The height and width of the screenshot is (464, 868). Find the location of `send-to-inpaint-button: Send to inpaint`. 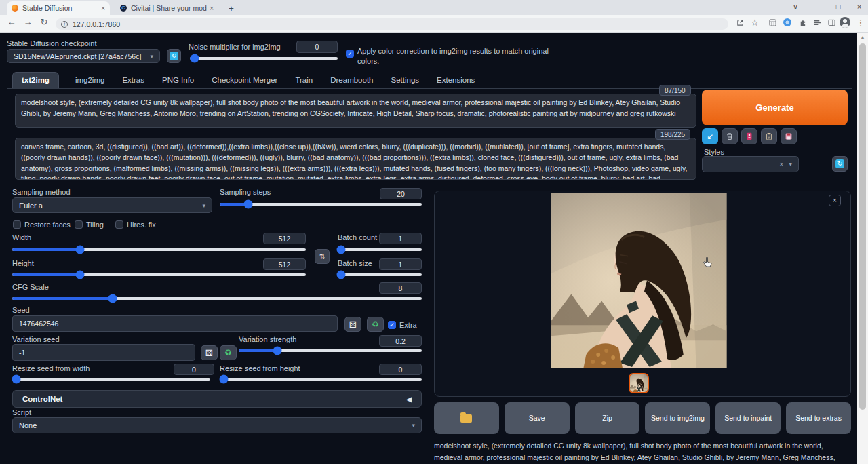

send-to-inpaint-button: Send to inpaint is located at coordinates (748, 418).